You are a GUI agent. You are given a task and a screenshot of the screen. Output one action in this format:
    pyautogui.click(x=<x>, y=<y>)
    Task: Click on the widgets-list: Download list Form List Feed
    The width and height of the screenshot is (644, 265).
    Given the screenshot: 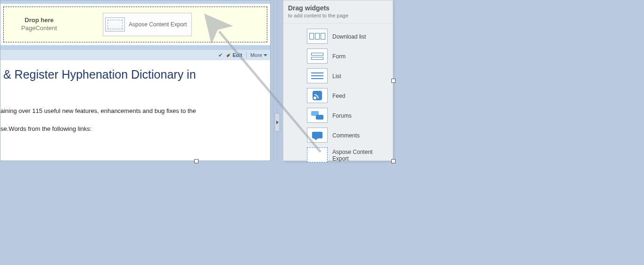 What is the action you would take?
    pyautogui.click(x=338, y=96)
    